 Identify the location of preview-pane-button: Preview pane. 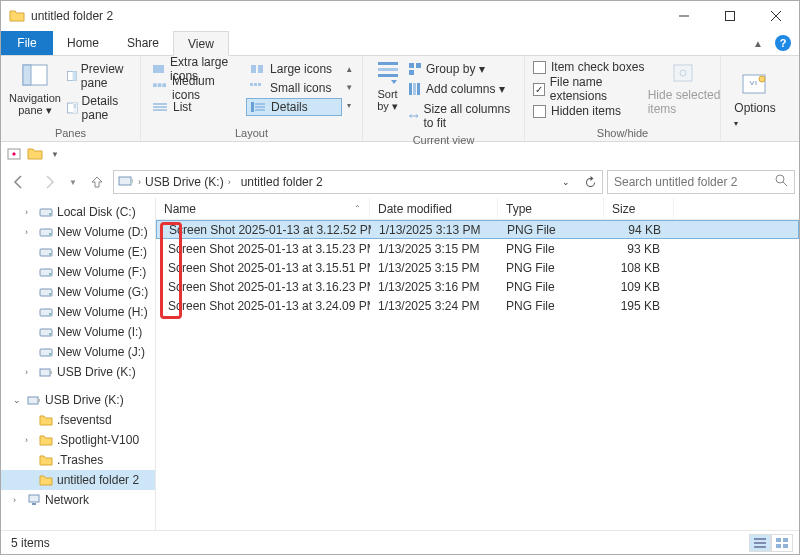
(100, 76).